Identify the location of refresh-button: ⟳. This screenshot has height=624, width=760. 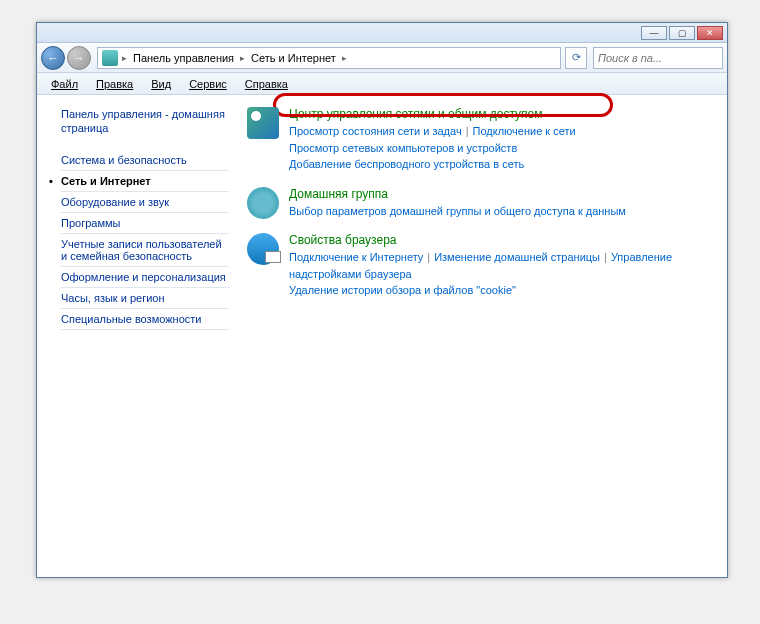
(576, 58).